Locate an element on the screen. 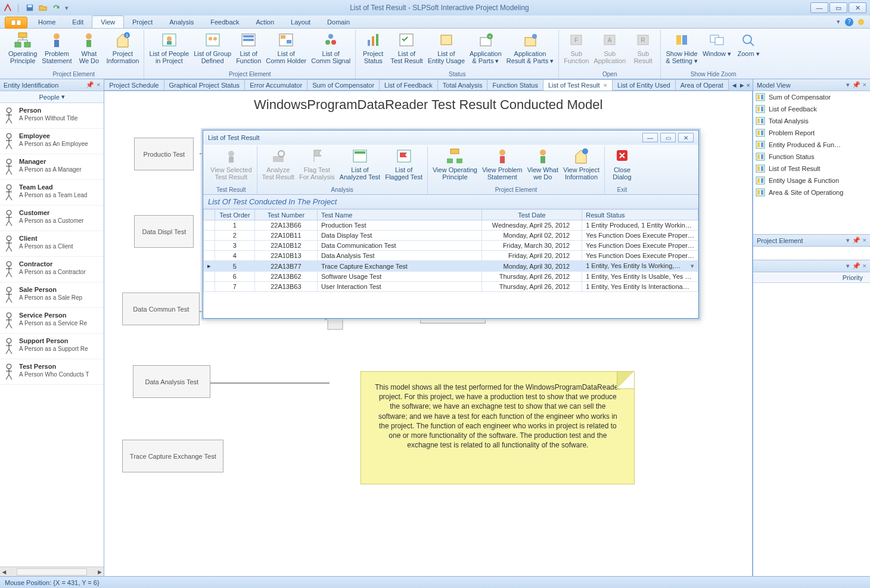  list-comm-holder-button: List of Comm Holder is located at coordinates (286, 50).